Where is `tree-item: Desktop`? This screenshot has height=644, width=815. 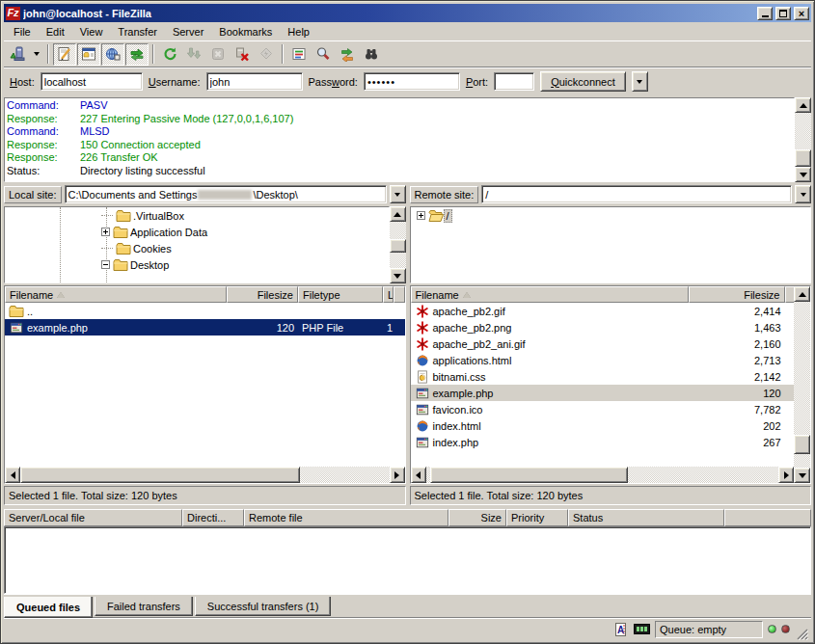 tree-item: Desktop is located at coordinates (197, 264).